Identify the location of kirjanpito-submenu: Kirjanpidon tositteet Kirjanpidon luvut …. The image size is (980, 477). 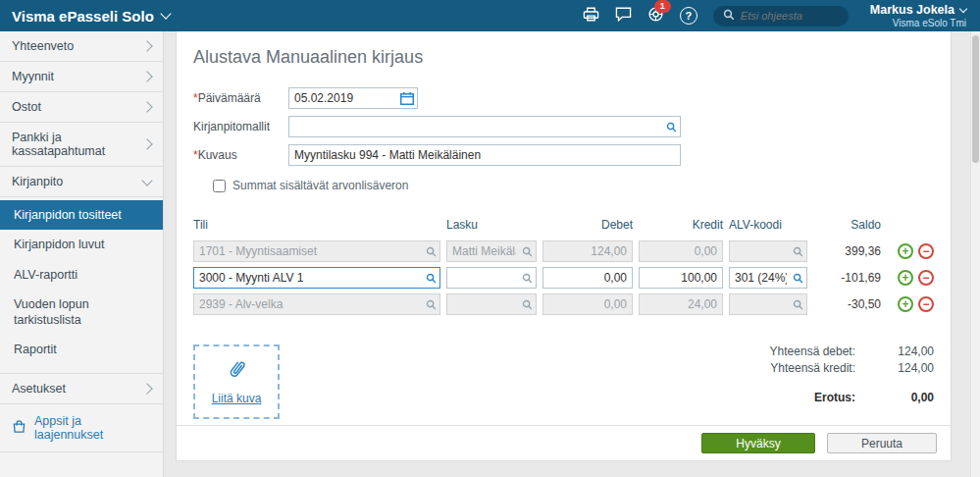
(81, 286).